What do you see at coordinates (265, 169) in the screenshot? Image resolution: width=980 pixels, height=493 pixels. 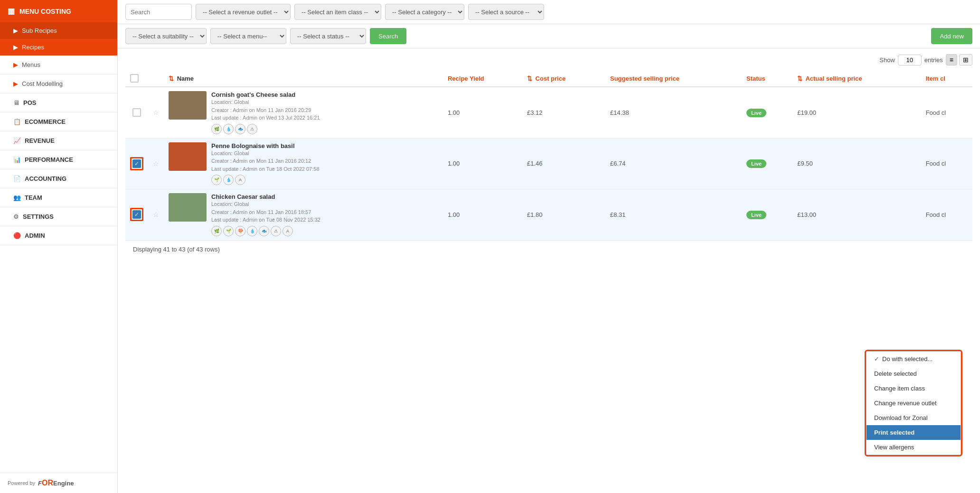 I see `recipe-last-update: Last update : Admin on Tue 18 Oct 2022 0…` at bounding box center [265, 169].